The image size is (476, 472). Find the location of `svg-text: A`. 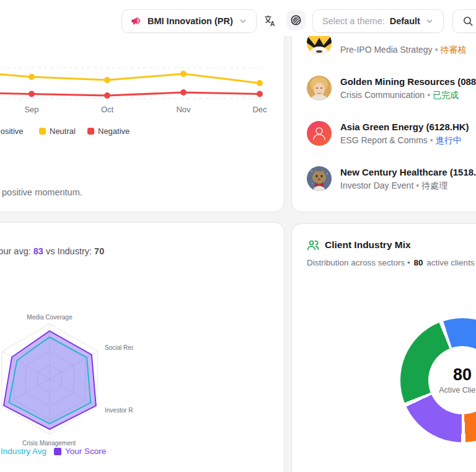

svg-text: A is located at coordinates (273, 24).